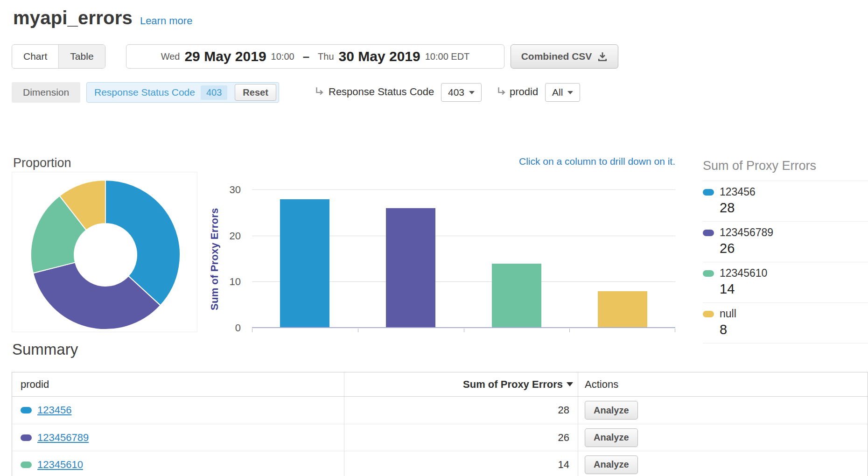 The image size is (868, 476). What do you see at coordinates (723, 385) in the screenshot?
I see `column-header-actions: Actions` at bounding box center [723, 385].